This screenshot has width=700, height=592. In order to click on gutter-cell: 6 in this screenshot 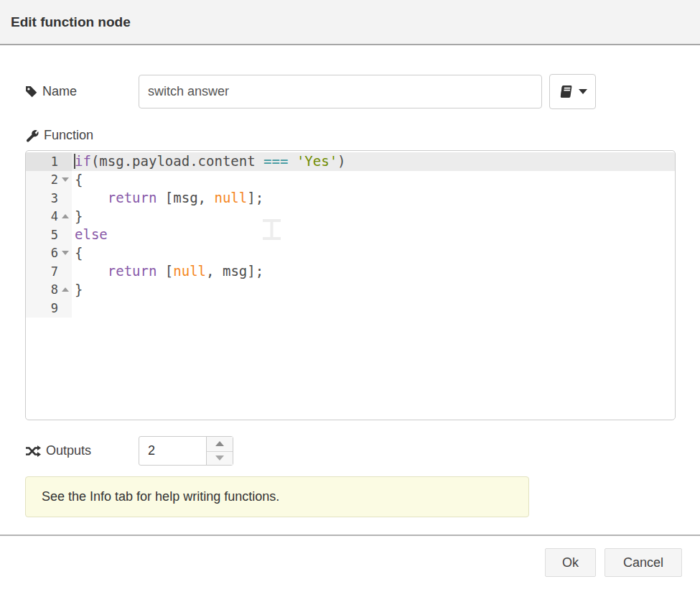, I will do `click(49, 254)`.